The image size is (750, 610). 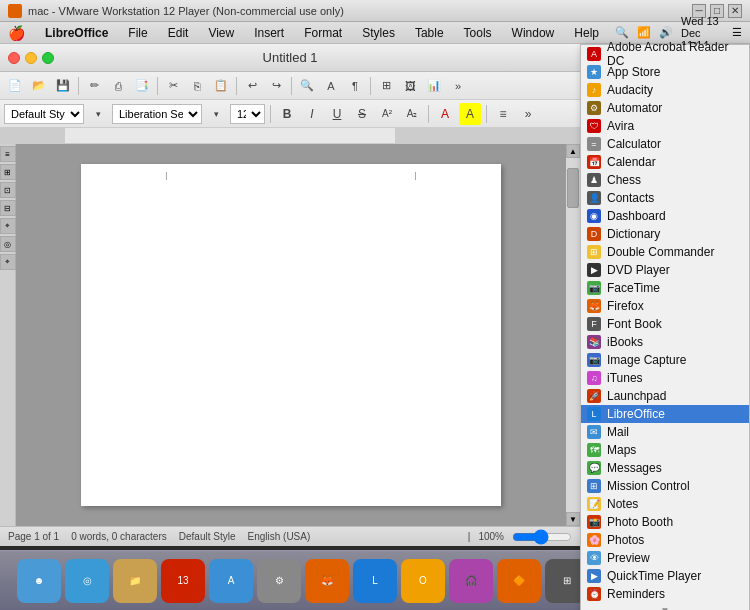 I want to click on save-btn: 💾, so click(x=63, y=86).